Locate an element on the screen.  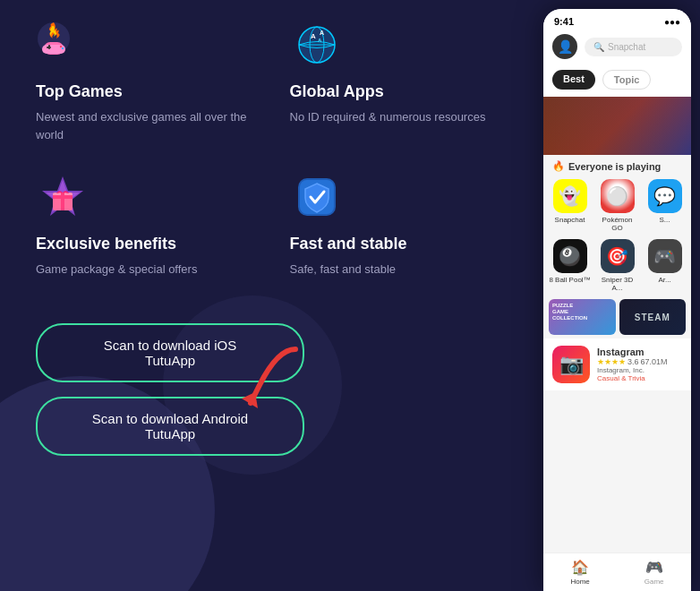
nav-home: 🏠 Home is located at coordinates (580, 572).